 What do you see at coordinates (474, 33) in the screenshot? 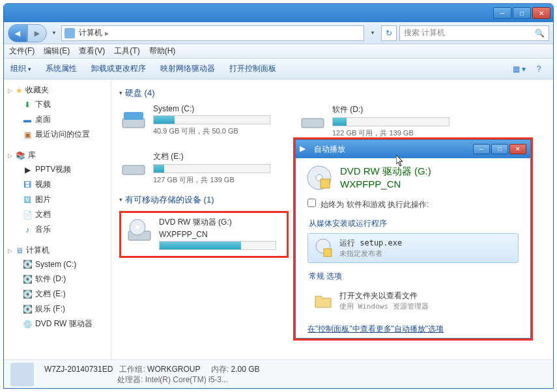
I see `search-input: 搜索 计算机 🔍` at bounding box center [474, 33].